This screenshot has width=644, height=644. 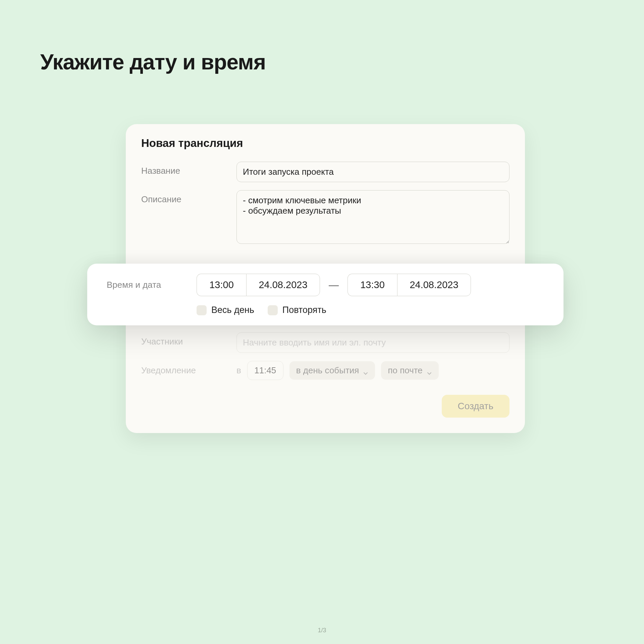 What do you see at coordinates (265, 370) in the screenshot?
I see `notification-time-input` at bounding box center [265, 370].